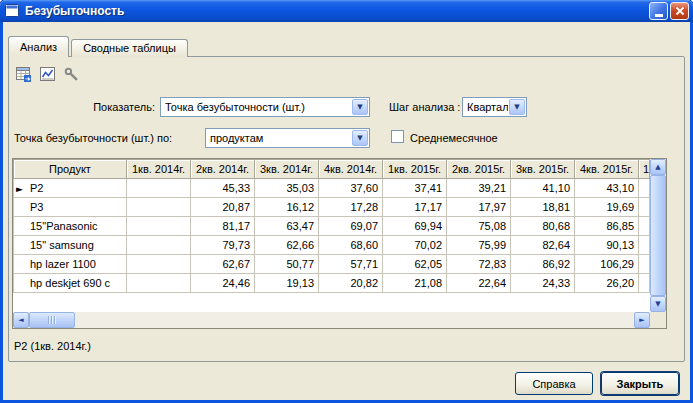  What do you see at coordinates (398, 136) in the screenshot?
I see `monthly-average-checkbox` at bounding box center [398, 136].